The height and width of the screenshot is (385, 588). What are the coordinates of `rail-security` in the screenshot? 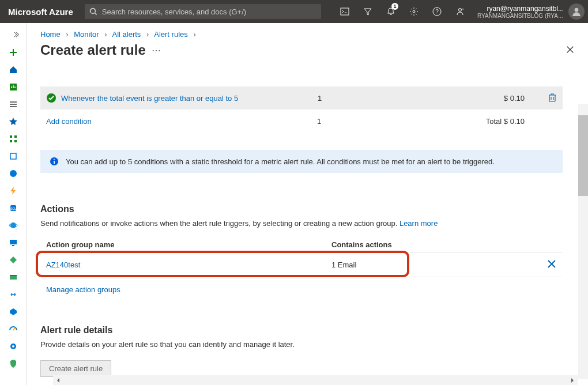 It's located at (13, 364).